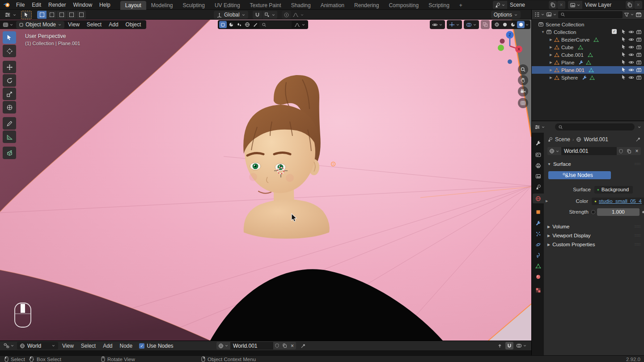  Describe the element at coordinates (239, 25) in the screenshot. I see `slot-paint-button` at that location.